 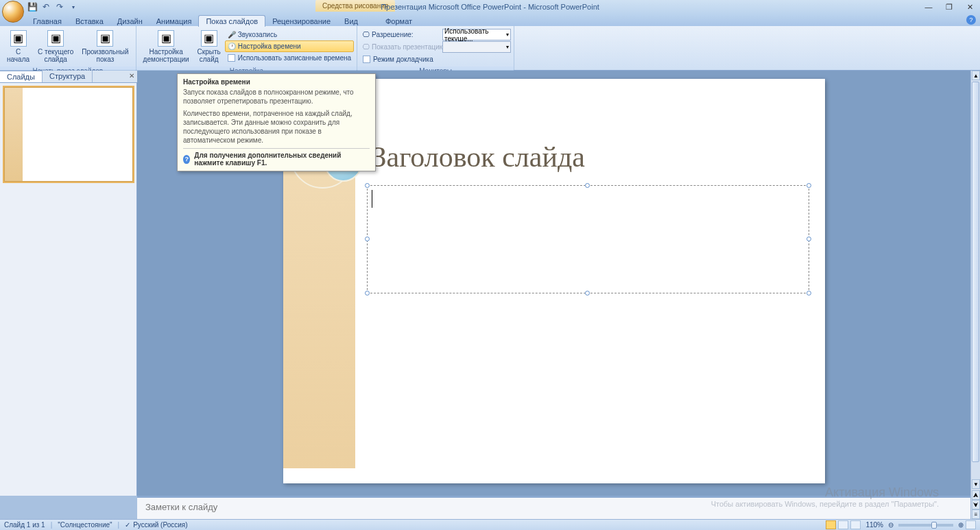 I want to click on scroll-up-icon: ▲, so click(x=976, y=75).